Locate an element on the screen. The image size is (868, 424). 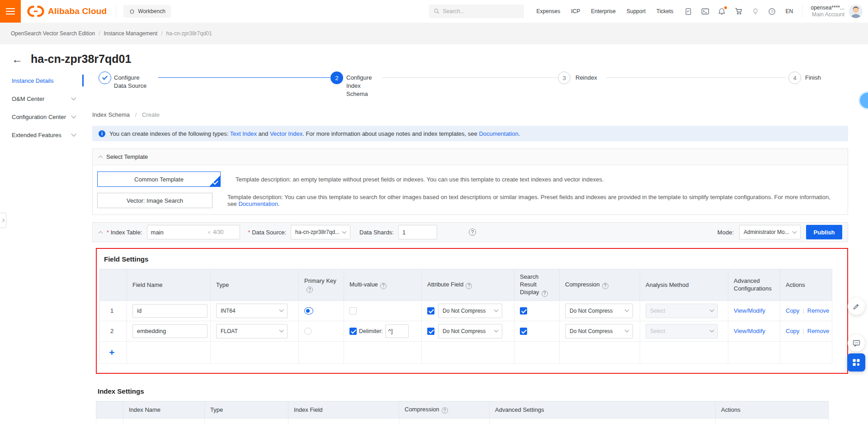
step2-circle: 2 is located at coordinates (337, 78).